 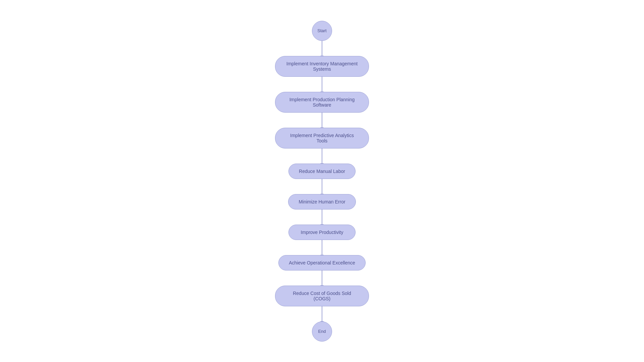 I want to click on step4-node: Reduce Manual Labor, so click(x=322, y=171).